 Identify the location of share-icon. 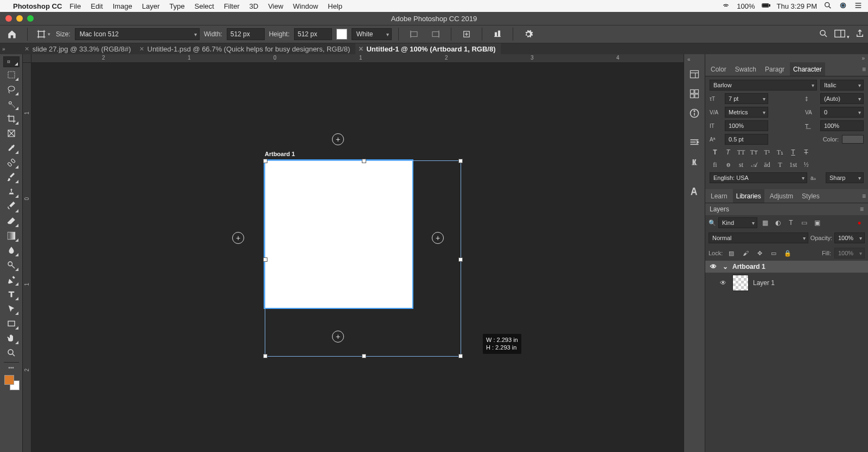
(860, 35).